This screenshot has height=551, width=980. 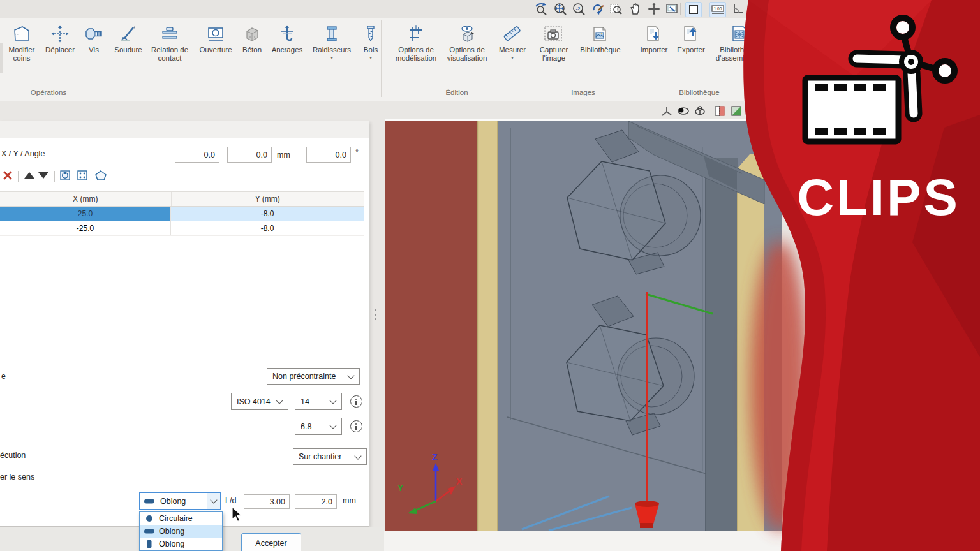 I want to click on execution-select: Sur chantier, so click(x=330, y=457).